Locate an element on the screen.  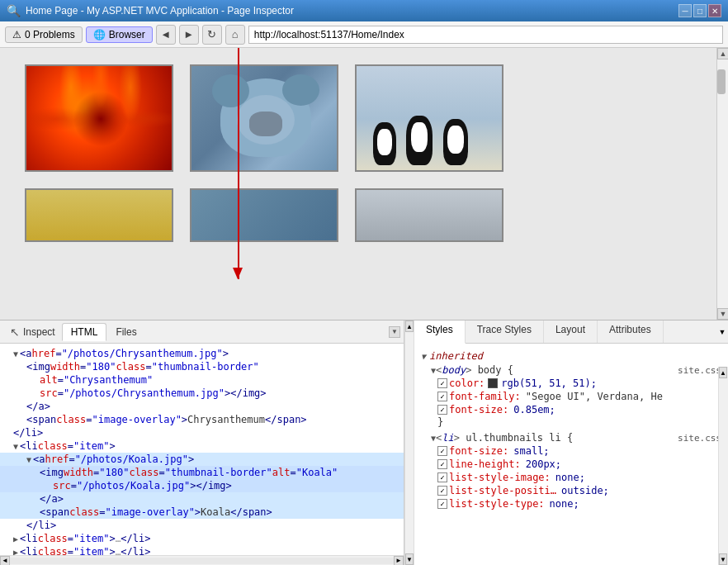
tab-html: HTML is located at coordinates (84, 332).